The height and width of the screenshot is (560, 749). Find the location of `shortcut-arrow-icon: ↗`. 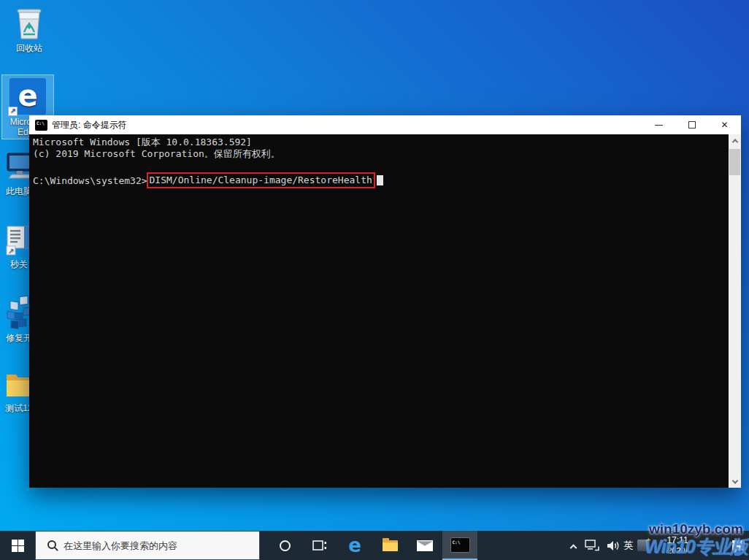

shortcut-arrow-icon: ↗ is located at coordinates (13, 111).